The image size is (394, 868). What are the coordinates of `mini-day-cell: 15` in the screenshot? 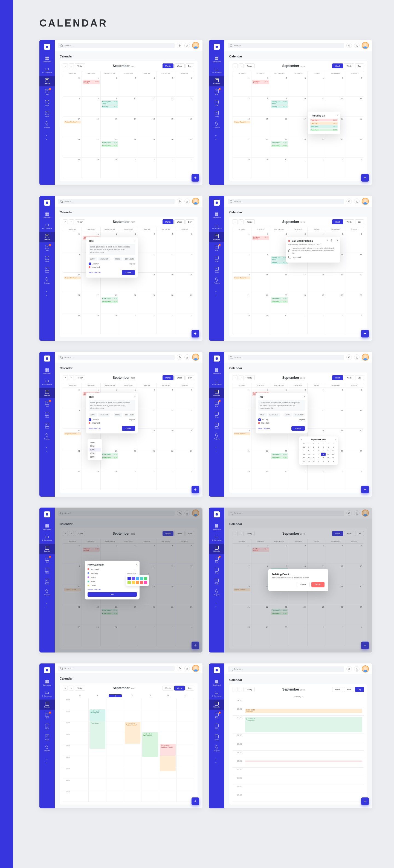 It's located at (309, 454).